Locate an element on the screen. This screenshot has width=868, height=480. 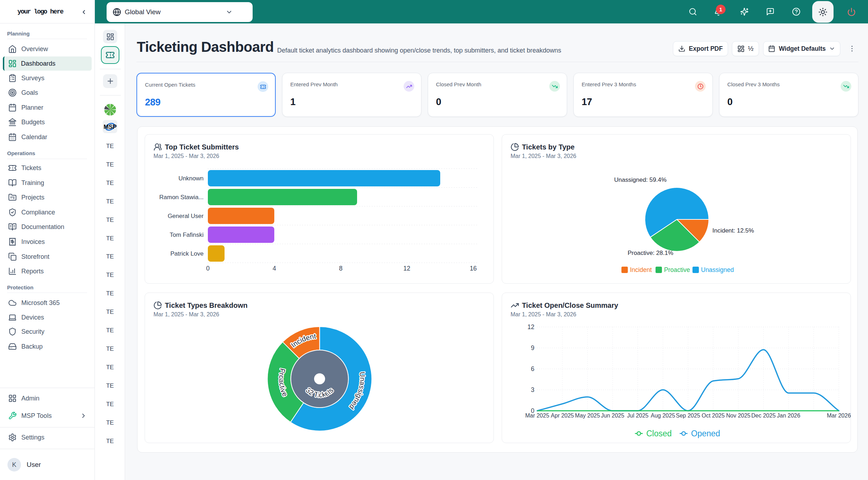
svg-text: Unassigned is located at coordinates (717, 270).